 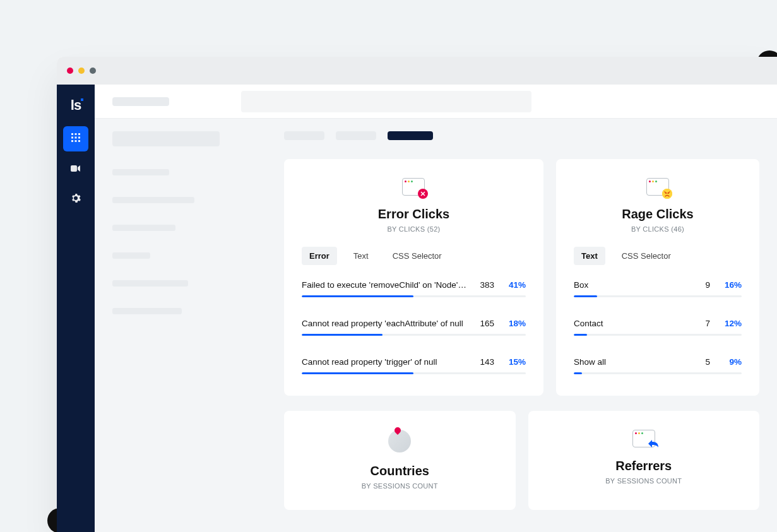 What do you see at coordinates (658, 289) in the screenshot?
I see `data-row: Box 9 16%` at bounding box center [658, 289].